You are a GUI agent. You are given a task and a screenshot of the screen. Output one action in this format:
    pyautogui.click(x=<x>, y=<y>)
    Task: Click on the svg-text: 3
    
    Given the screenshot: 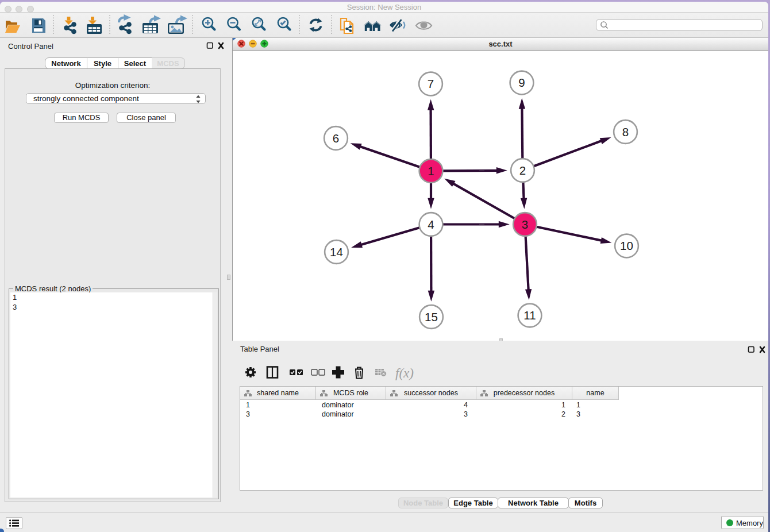 What is the action you would take?
    pyautogui.click(x=525, y=224)
    